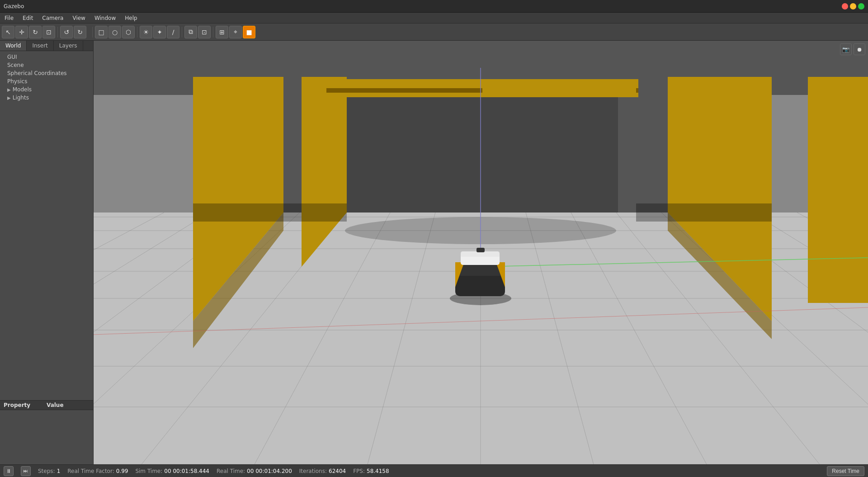  Describe the element at coordinates (222, 32) in the screenshot. I see `align-button: ⊞` at that location.